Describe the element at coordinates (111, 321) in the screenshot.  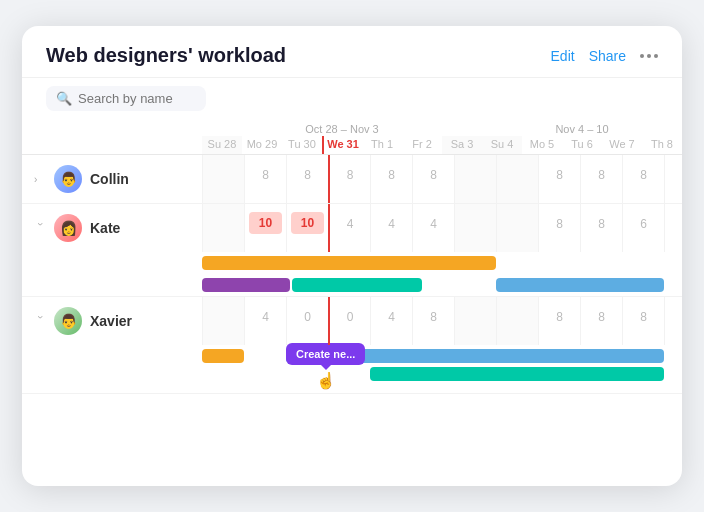
I see `name-xavier: Xavier` at that location.